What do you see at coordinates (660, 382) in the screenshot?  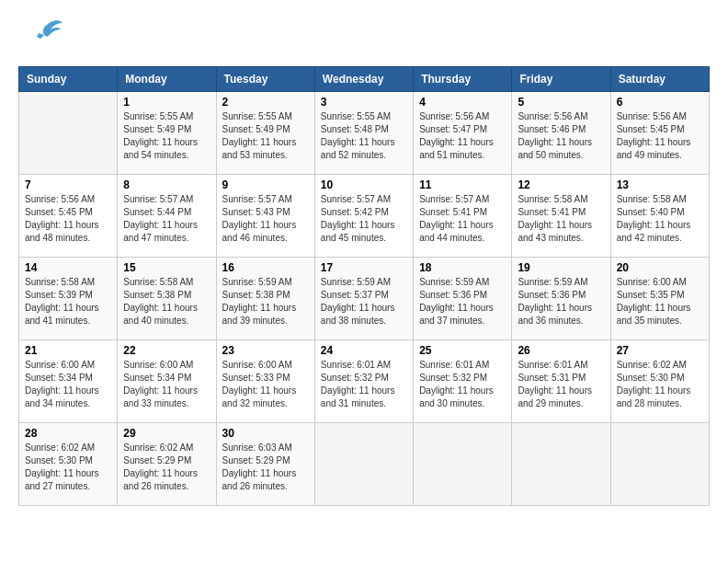 I see `calendar-cell: 27 Sunrise: 6:02 AM Sunset: 5:30 PM Dayl…` at bounding box center [660, 382].